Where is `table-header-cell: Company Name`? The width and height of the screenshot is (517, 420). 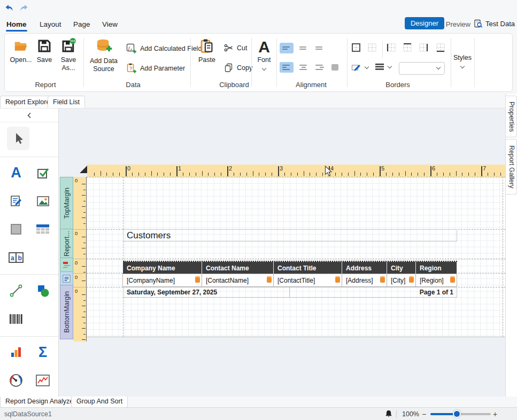 table-header-cell: Company Name is located at coordinates (163, 268).